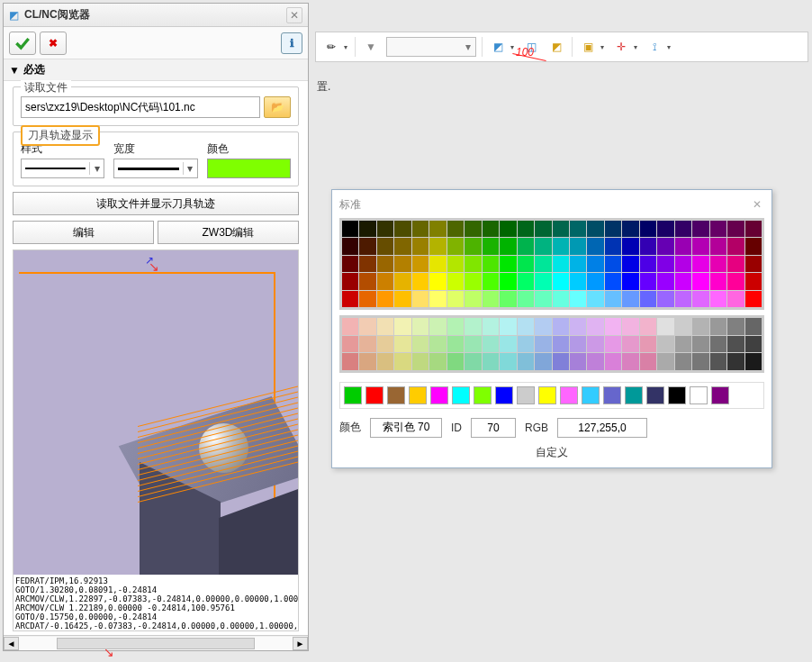 This screenshot has height=662, width=812. Describe the element at coordinates (155, 168) in the screenshot. I see `width-select: ▾` at that location.